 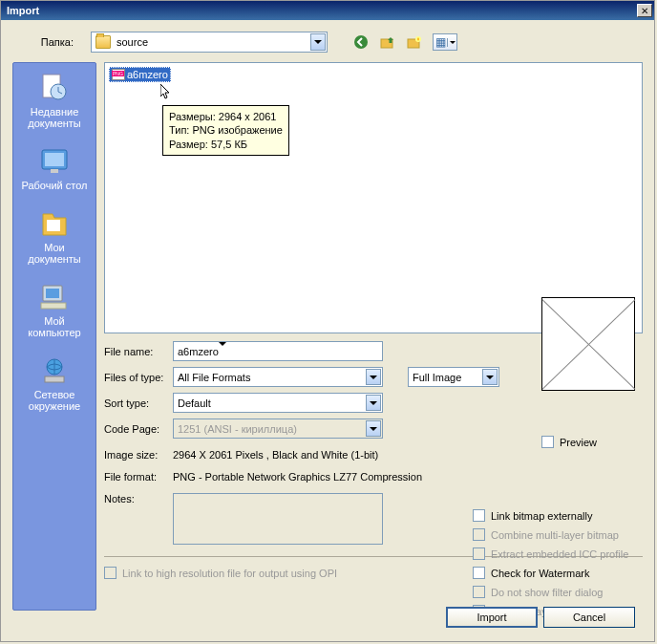 What do you see at coordinates (103, 42) in the screenshot?
I see `folder-icon` at bounding box center [103, 42].